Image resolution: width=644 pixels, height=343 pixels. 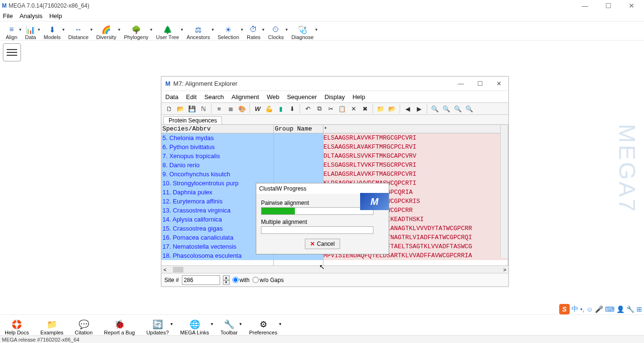 What do you see at coordinates (269, 109) in the screenshot?
I see `muscle-icon: 💪` at bounding box center [269, 109].